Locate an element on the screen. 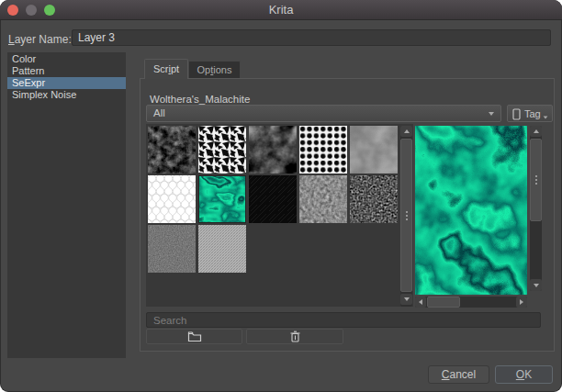  pattern-preview is located at coordinates (471, 210).